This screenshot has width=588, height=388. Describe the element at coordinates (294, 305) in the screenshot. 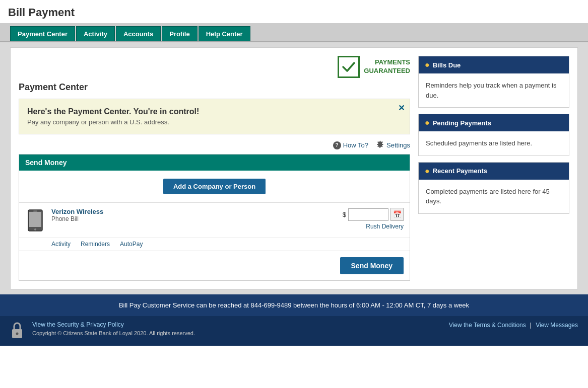

I see `footer-service-text: Bill Pay Customer Service can be reached…` at that location.